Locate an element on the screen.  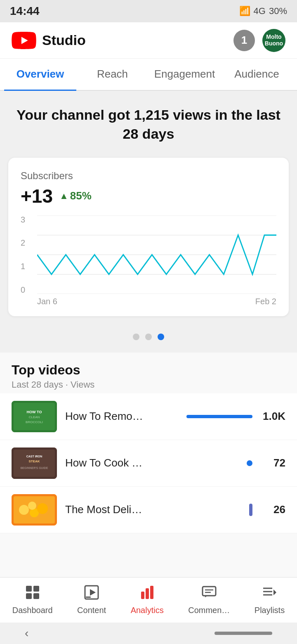
x-label-start: Jan 6 is located at coordinates (47, 301).